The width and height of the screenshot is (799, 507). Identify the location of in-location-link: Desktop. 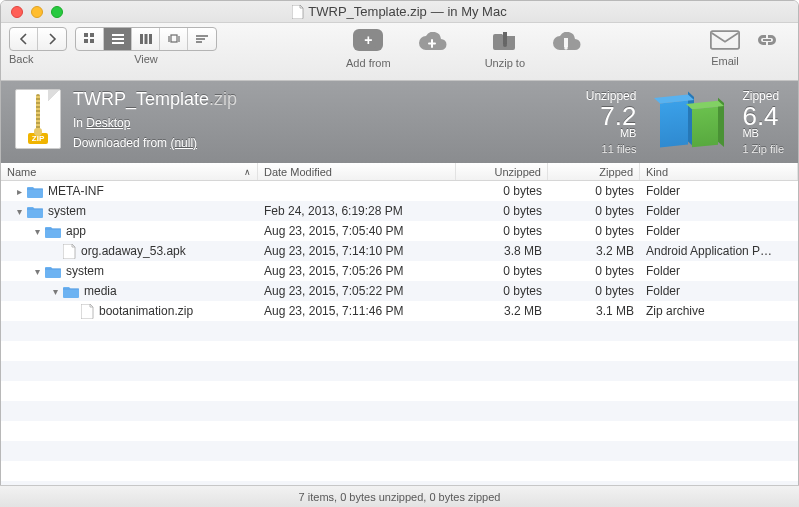
(108, 123).